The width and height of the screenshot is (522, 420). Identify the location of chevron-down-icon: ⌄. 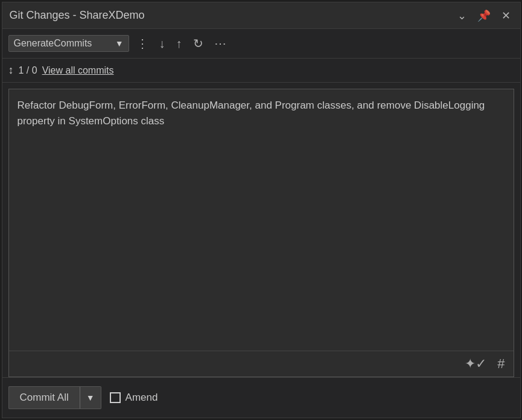
(462, 16).